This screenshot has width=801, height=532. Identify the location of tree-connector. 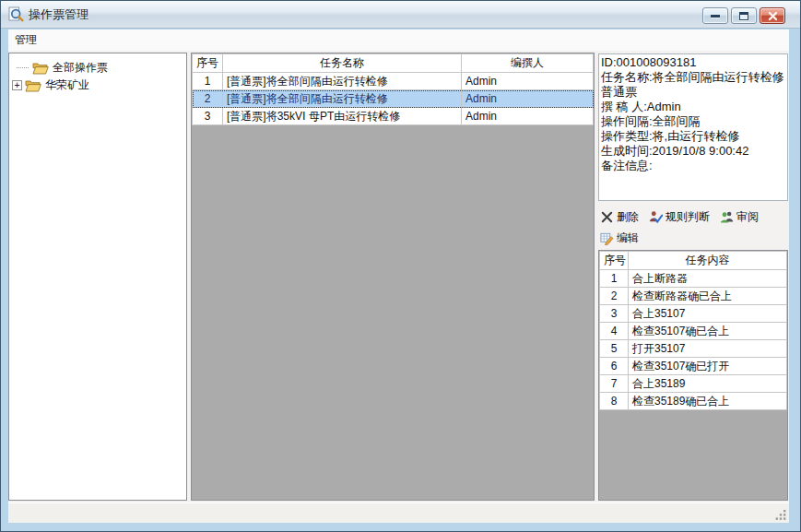
(22, 68).